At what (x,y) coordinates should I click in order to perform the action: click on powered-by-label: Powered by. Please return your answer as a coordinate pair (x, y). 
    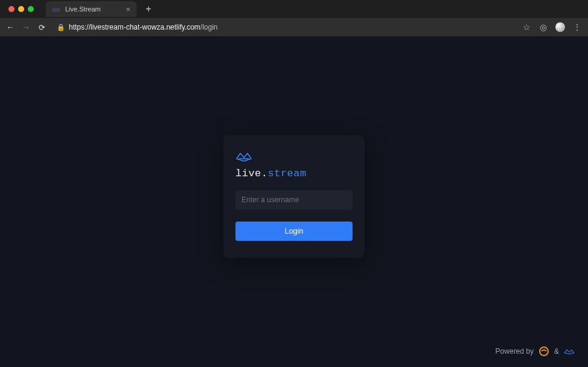
    Looking at the image, I should click on (514, 351).